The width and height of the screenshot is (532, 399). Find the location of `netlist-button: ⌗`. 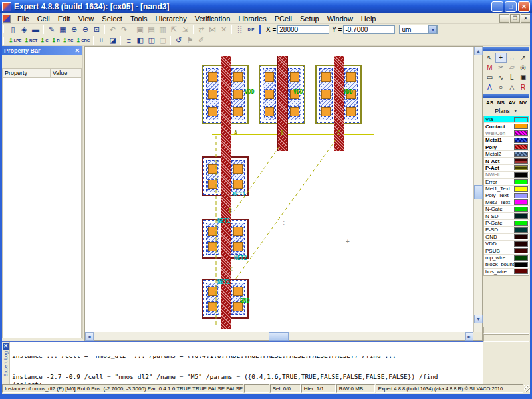

netlist-button: ⌗ is located at coordinates (101, 40).